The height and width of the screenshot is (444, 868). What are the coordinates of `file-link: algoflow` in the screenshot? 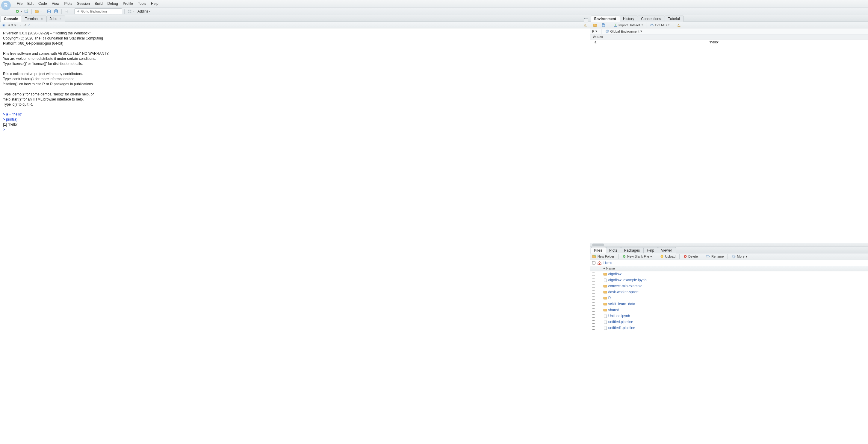 It's located at (615, 274).